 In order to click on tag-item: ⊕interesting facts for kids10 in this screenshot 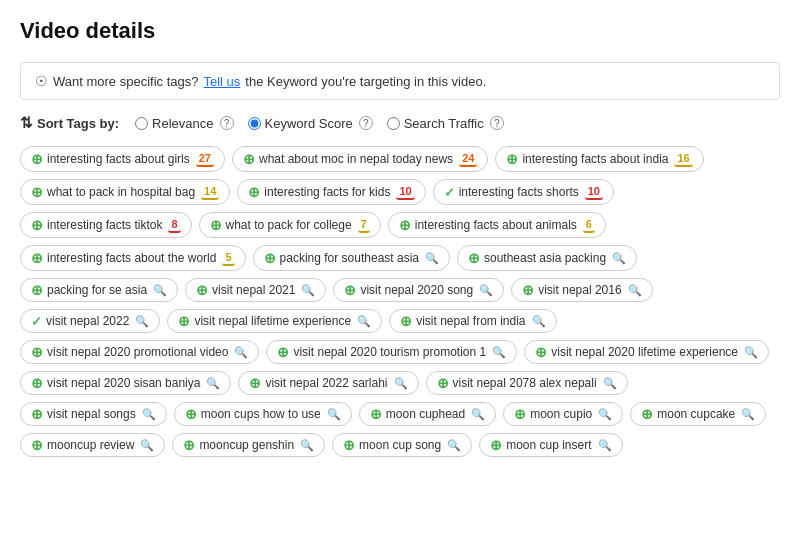, I will do `click(331, 192)`.